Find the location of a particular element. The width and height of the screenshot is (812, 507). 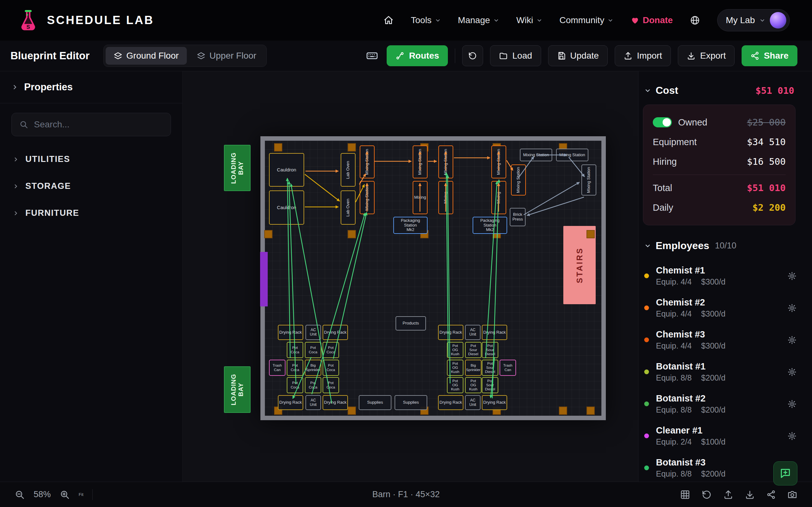

share-view-button is located at coordinates (771, 495).